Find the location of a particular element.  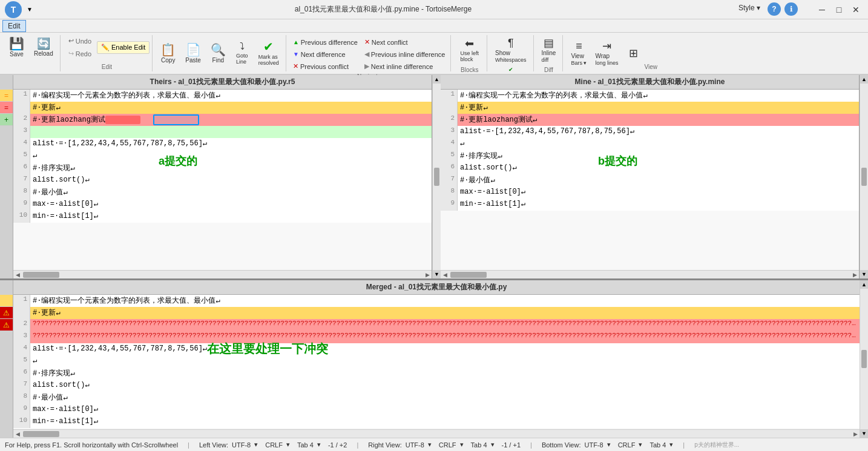

window-title: al_01找元素里最大值和最小值.py.mine - TortoiseMerge is located at coordinates (383, 10).